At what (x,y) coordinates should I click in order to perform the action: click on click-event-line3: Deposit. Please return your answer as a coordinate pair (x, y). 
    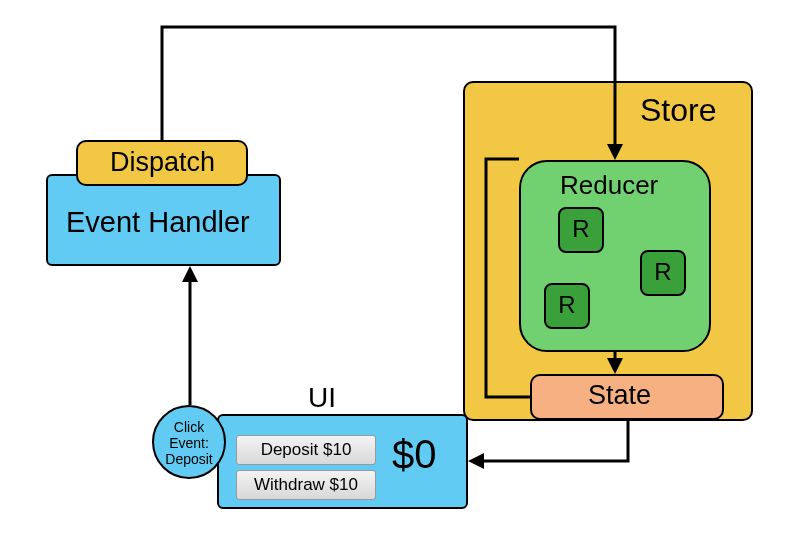
    Looking at the image, I should click on (188, 459).